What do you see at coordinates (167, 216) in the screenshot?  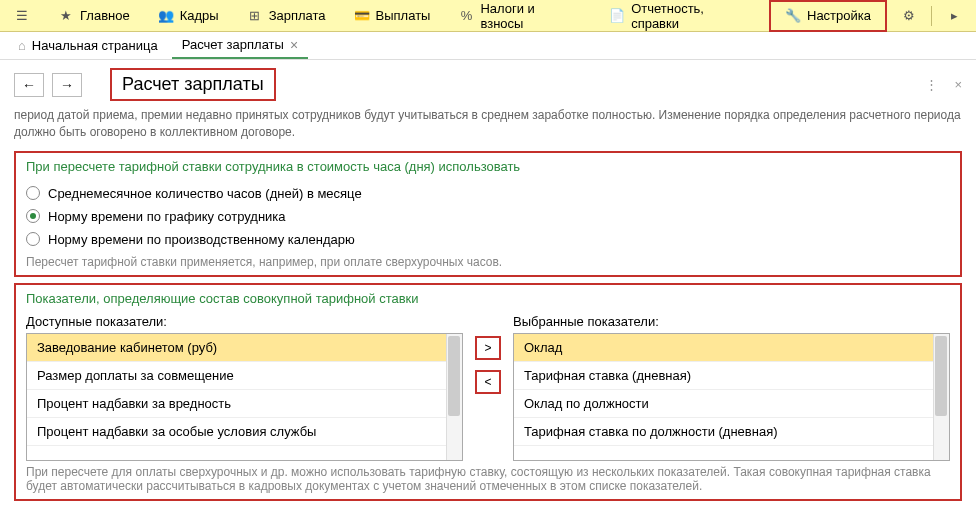 I see `radio-label: Норму времени по графику сотрудника` at bounding box center [167, 216].